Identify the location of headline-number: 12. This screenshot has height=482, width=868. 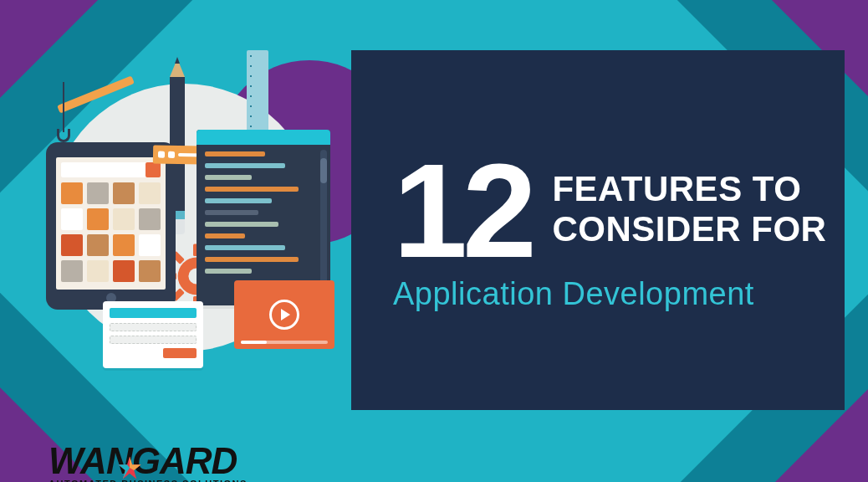
(462, 211).